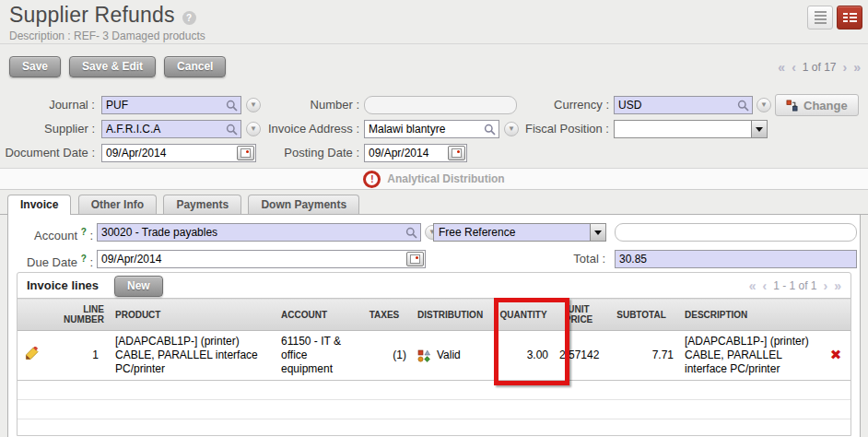 This screenshot has width=868, height=437. What do you see at coordinates (765, 286) in the screenshot?
I see `previous-page-icon: ‹` at bounding box center [765, 286].